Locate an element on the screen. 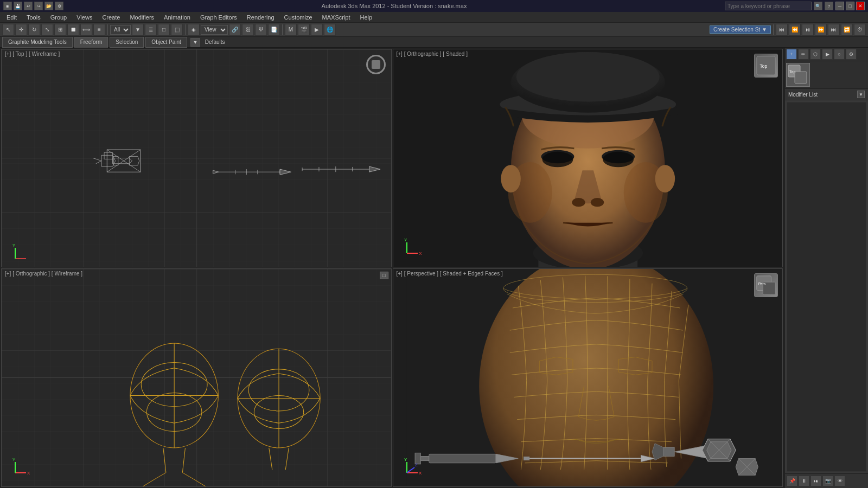 The image size is (868, 488). rp-step-btn: ⏭ is located at coordinates (816, 481).